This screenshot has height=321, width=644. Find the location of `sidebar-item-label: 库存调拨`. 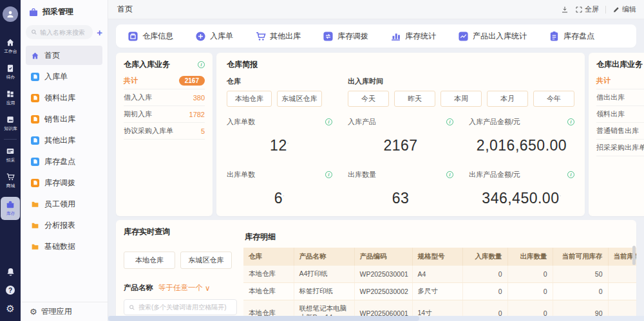

sidebar-item-label: 库存调拨 is located at coordinates (60, 183).